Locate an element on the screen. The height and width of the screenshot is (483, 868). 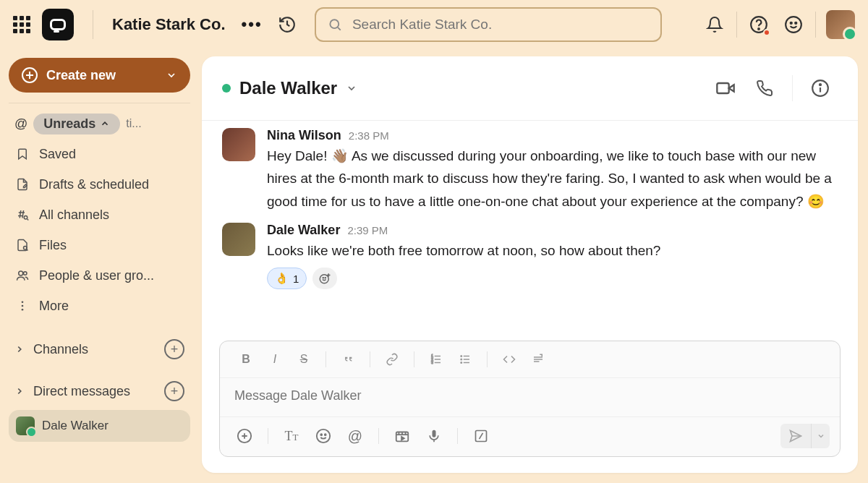
sidebar-item-saved: Saved is located at coordinates (100, 154).